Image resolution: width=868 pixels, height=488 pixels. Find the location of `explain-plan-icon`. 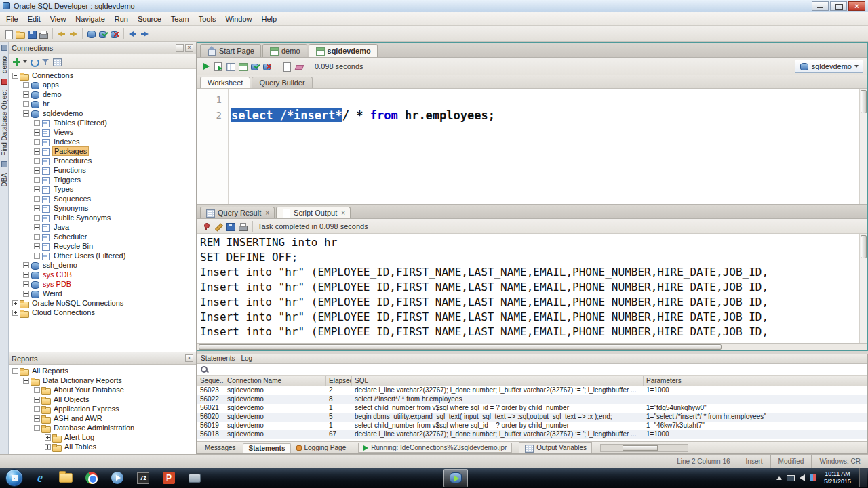

explain-plan-icon is located at coordinates (243, 66).